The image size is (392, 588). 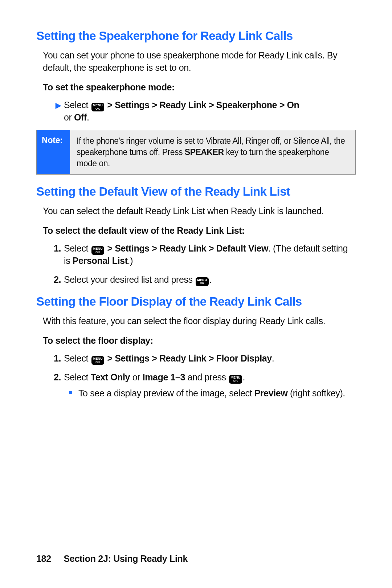 I want to click on note-label: Note:, so click(x=53, y=152).